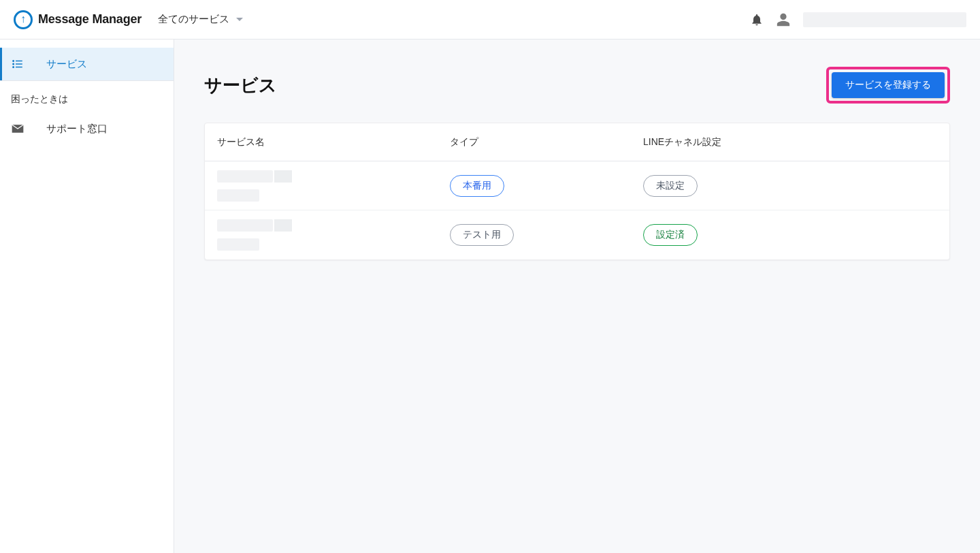 Image resolution: width=980 pixels, height=553 pixels. Describe the element at coordinates (241, 86) in the screenshot. I see `page-title: サービス` at that location.